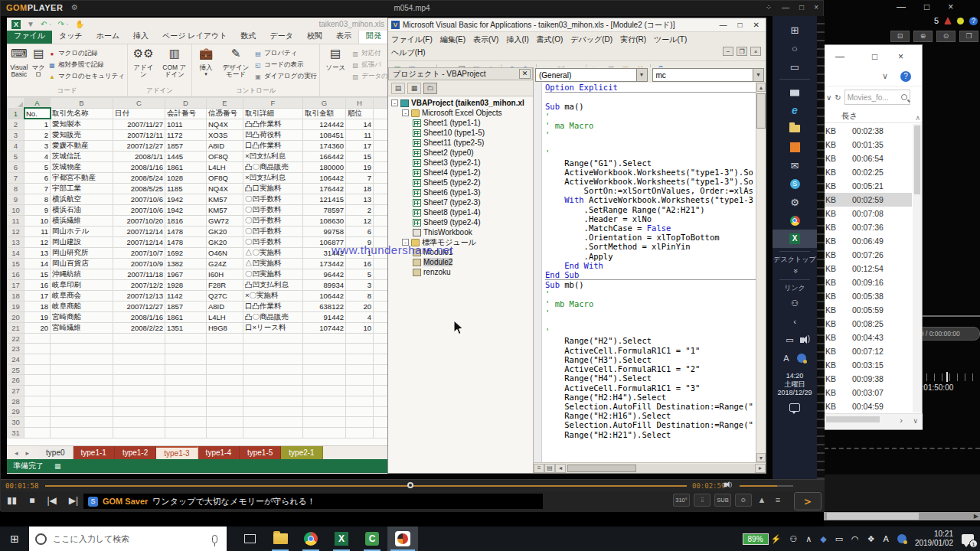 The image size is (980, 551). I want to click on scroll-down-icon: ∨, so click(916, 421).